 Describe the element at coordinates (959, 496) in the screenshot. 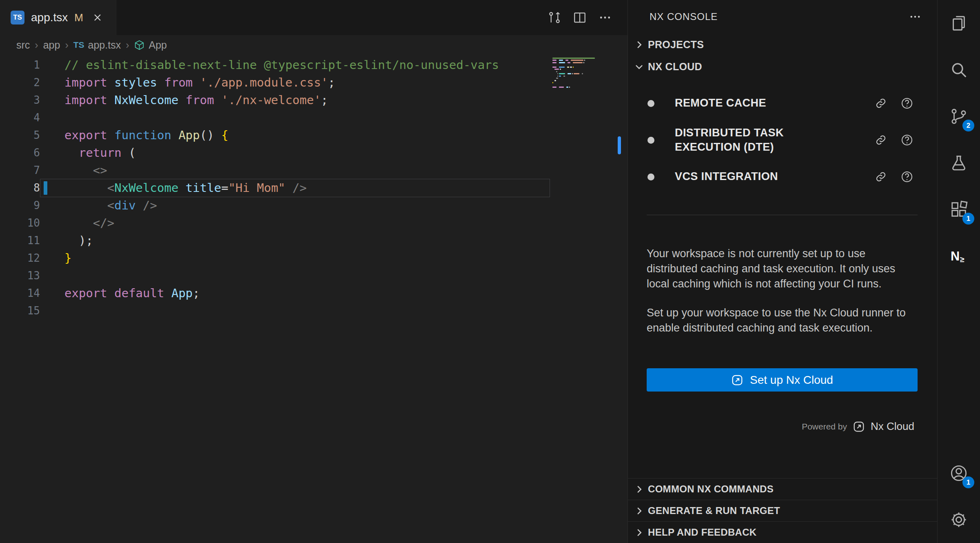

I see `activity-bar-bottom: 1` at that location.